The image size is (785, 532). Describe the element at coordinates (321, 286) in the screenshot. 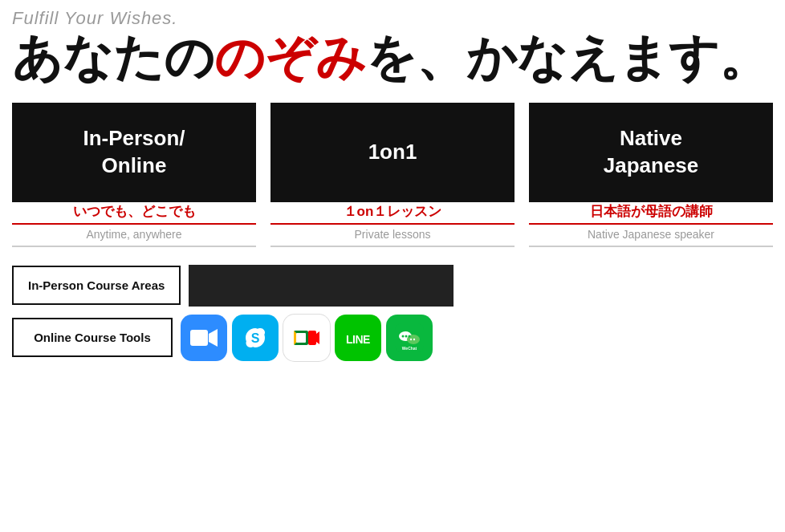

I see `in-person-map-placeholder` at that location.